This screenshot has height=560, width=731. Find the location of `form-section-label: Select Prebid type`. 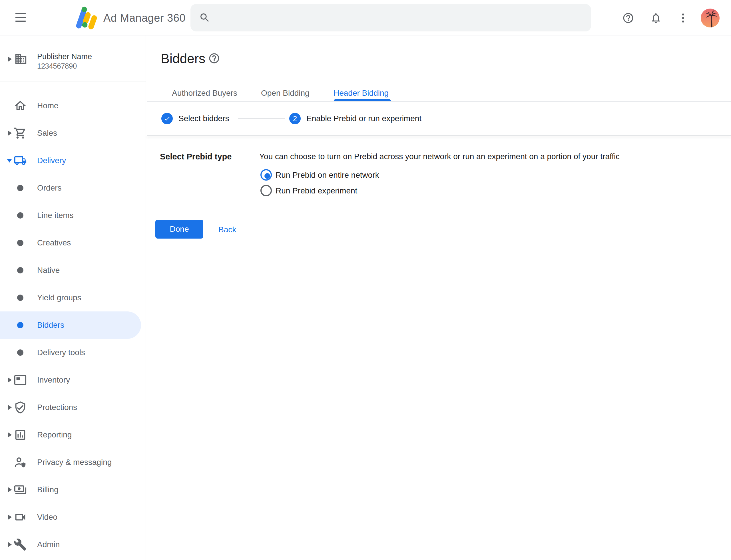

form-section-label: Select Prebid type is located at coordinates (196, 157).